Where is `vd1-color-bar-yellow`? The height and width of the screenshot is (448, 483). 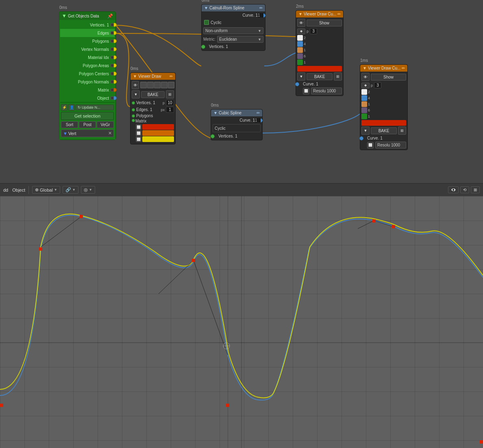 vd1-color-bar-yellow is located at coordinates (158, 139).